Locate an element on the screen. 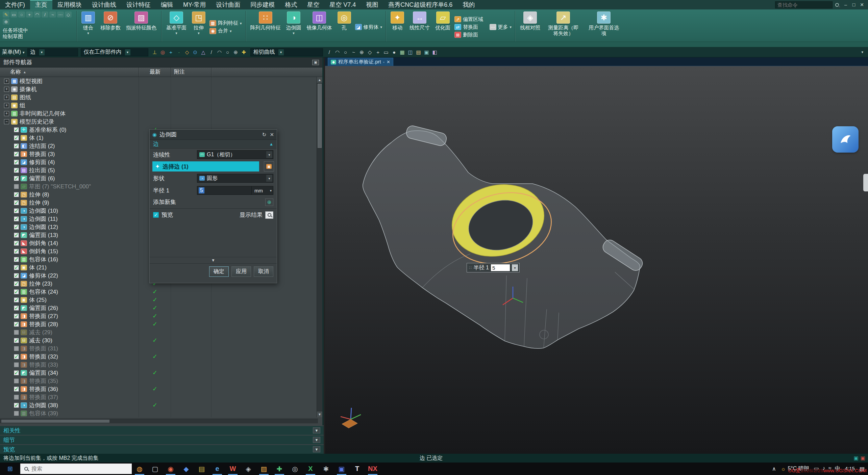 The height and width of the screenshot is (475, 868). navigator-feature-row: ◨ 替换面 (33) ✓ is located at coordinates (159, 365).